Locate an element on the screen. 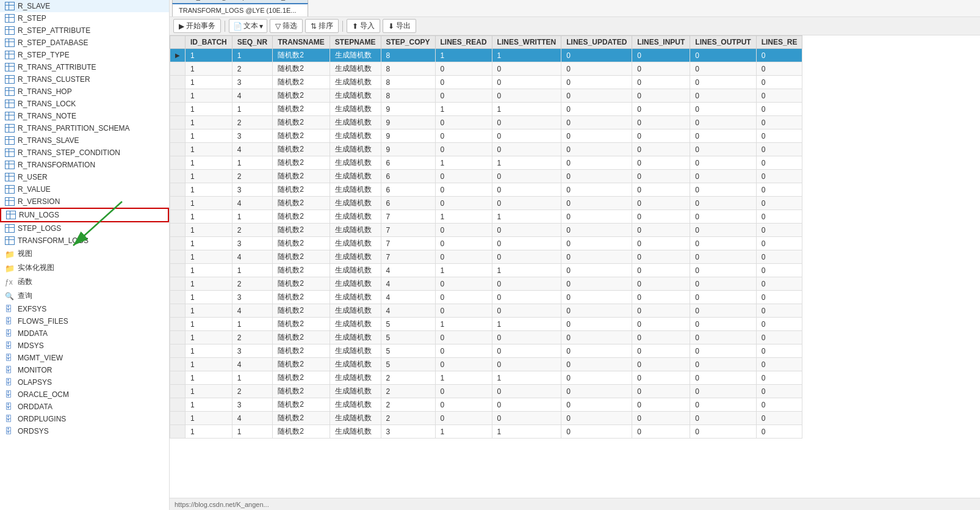  sidebar-item-r-transformation: R_TRANSFORMATION is located at coordinates (84, 165).